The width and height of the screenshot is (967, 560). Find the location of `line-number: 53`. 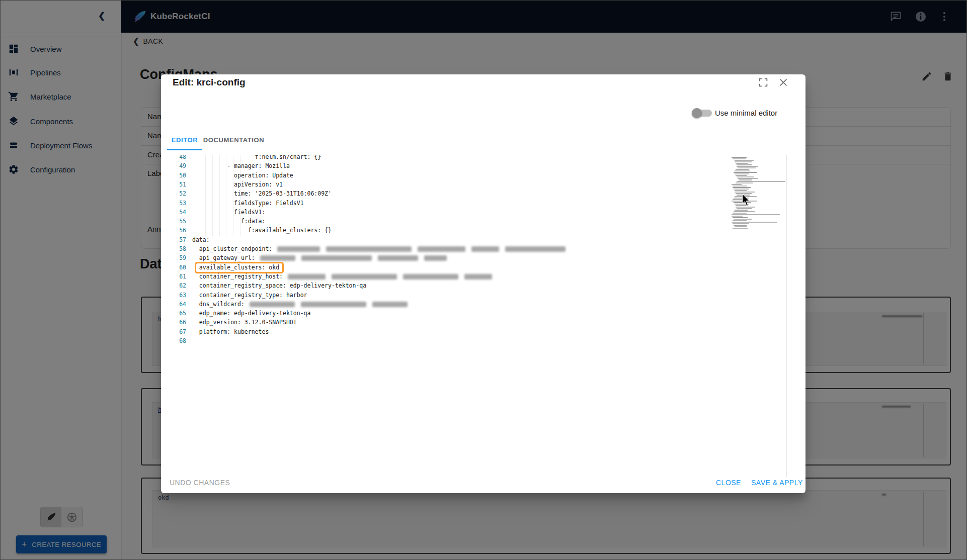

line-number: 53 is located at coordinates (177, 203).